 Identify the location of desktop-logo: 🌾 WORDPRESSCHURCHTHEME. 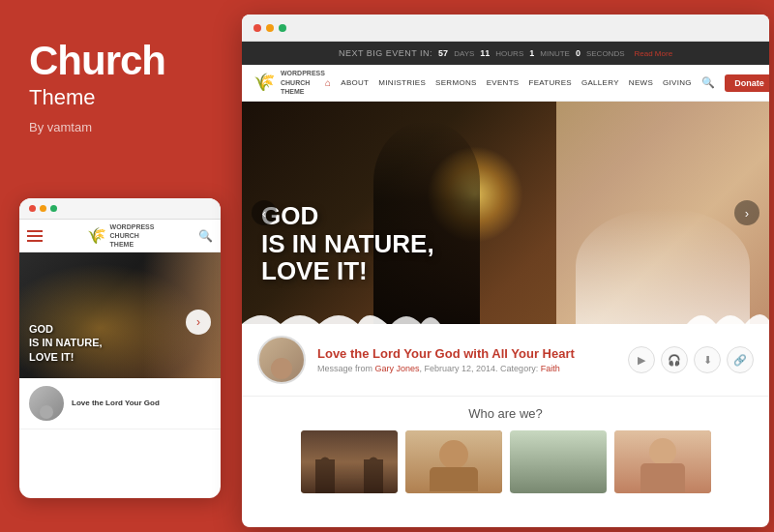
(289, 83).